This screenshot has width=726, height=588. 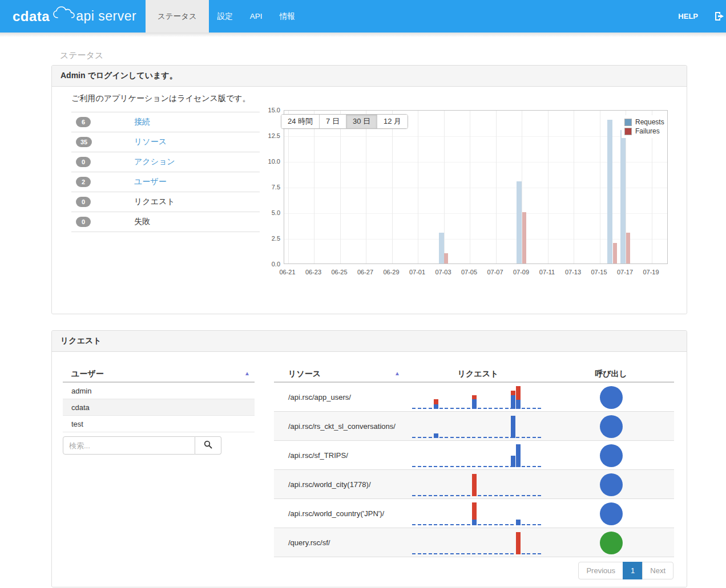 What do you see at coordinates (393, 56) in the screenshot?
I see `page-title: ステータス` at bounding box center [393, 56].